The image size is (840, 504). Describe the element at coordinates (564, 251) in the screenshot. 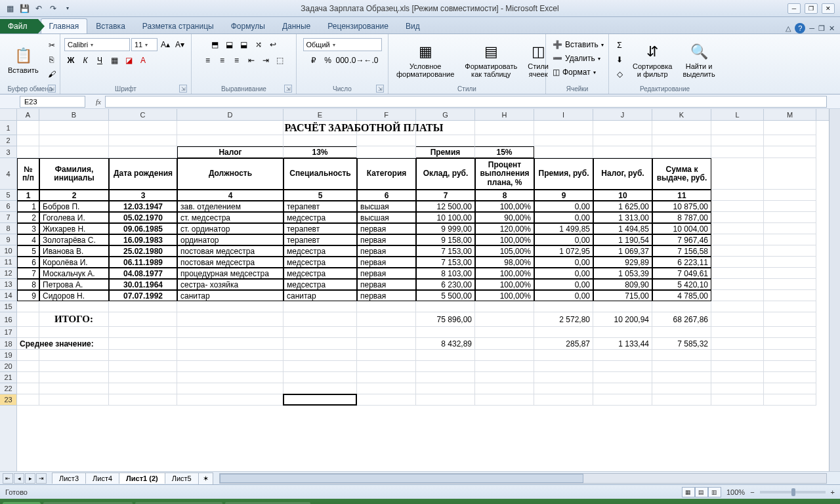

I see `cell: 1 072,95` at that location.